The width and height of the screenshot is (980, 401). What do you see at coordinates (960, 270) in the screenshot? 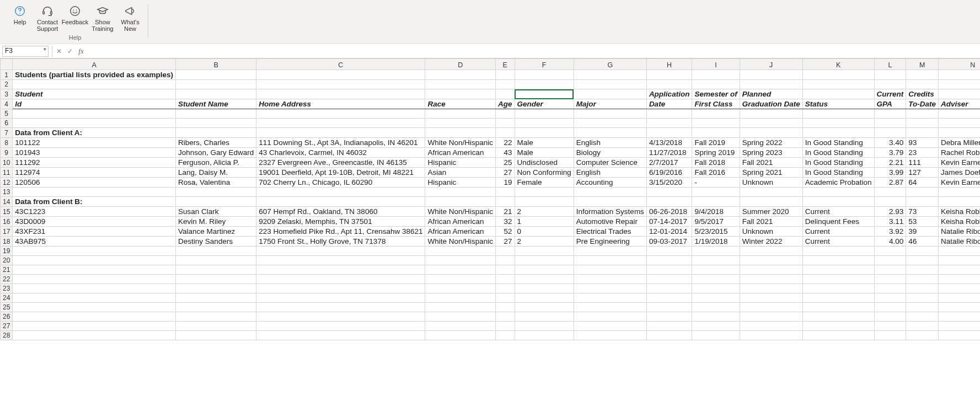
I see `cell-N21` at bounding box center [960, 270].